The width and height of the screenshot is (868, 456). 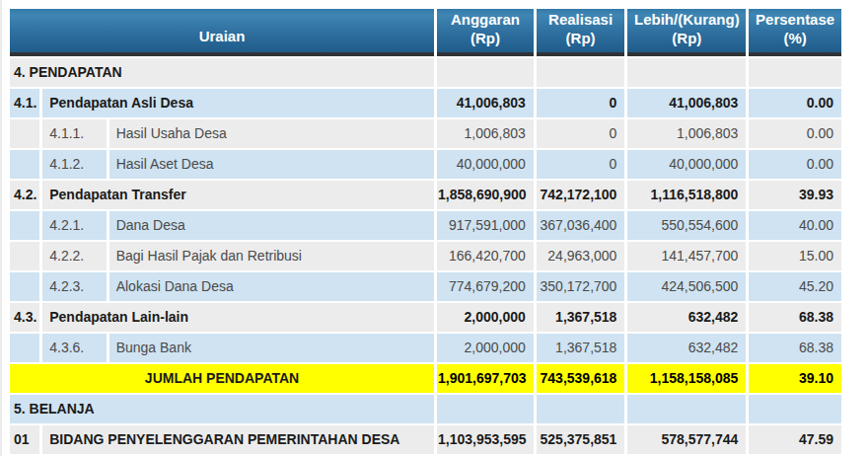 What do you see at coordinates (795, 257) in the screenshot?
I see `cell-persentase: 15.00` at bounding box center [795, 257].